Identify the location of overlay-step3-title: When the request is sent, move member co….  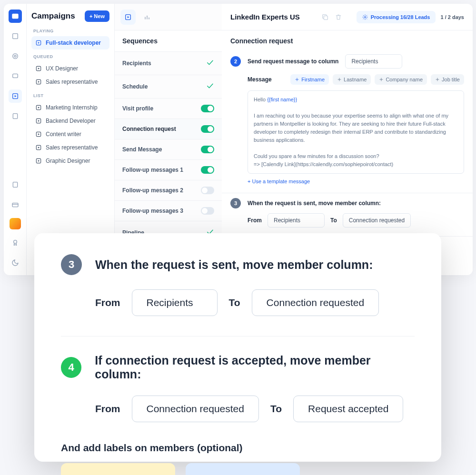
(234, 265).